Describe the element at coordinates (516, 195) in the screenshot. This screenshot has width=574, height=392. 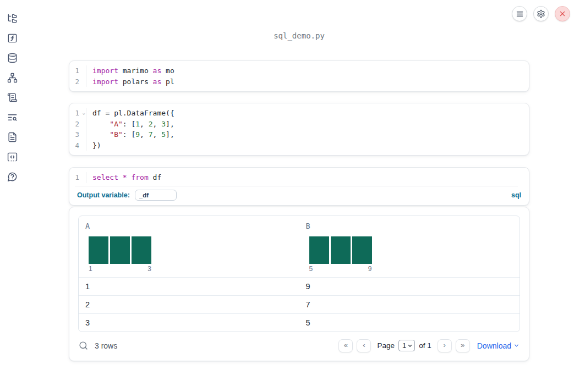
I see `language-badge: sql` at that location.